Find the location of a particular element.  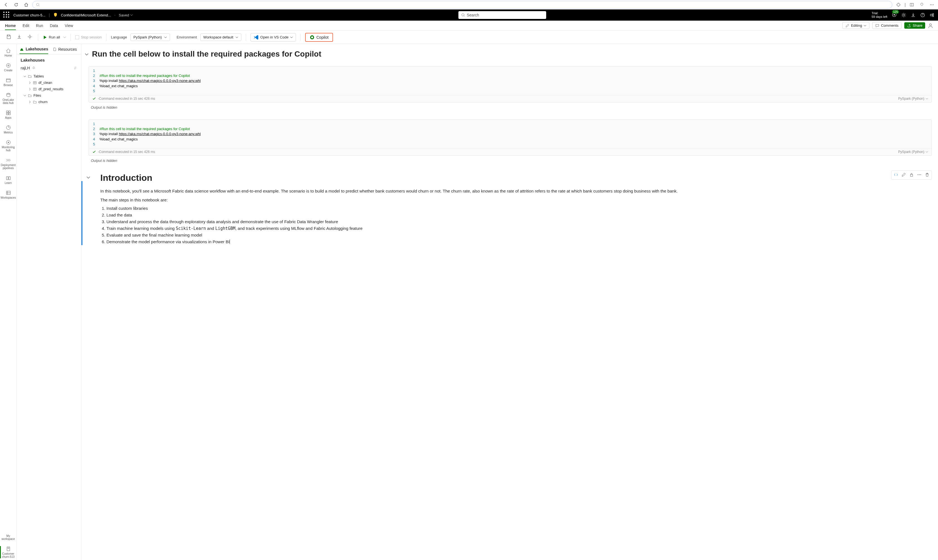

environment-select: Workspace default is located at coordinates (221, 37).